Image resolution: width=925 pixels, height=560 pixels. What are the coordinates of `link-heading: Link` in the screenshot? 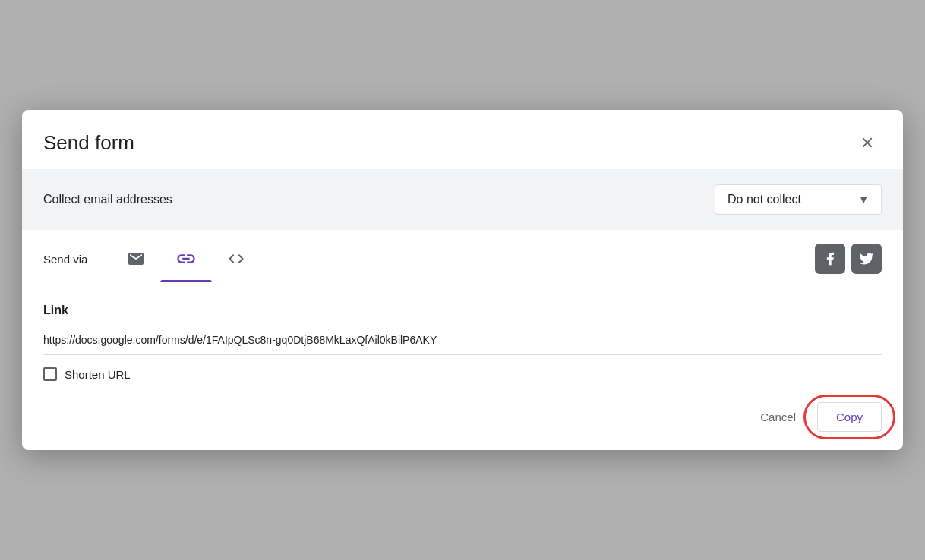 It's located at (462, 310).